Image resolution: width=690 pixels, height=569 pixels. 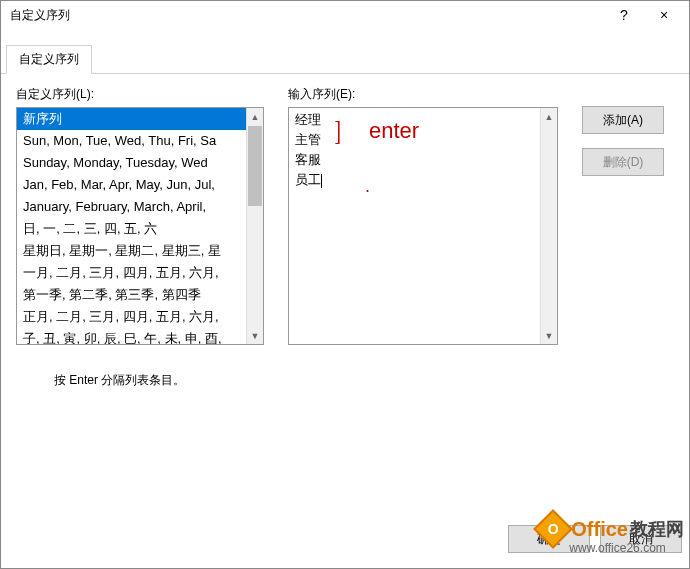 What do you see at coordinates (255, 267) in the screenshot?
I see `scroll-track` at bounding box center [255, 267].